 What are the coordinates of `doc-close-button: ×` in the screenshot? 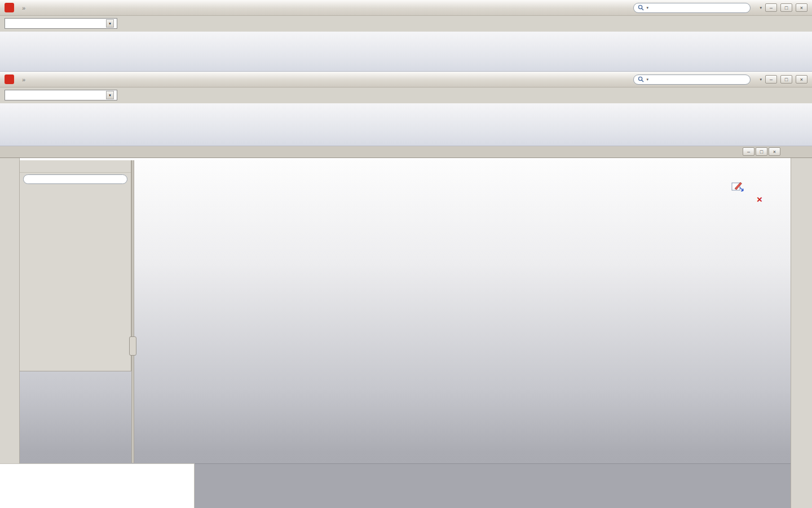 It's located at (775, 151).